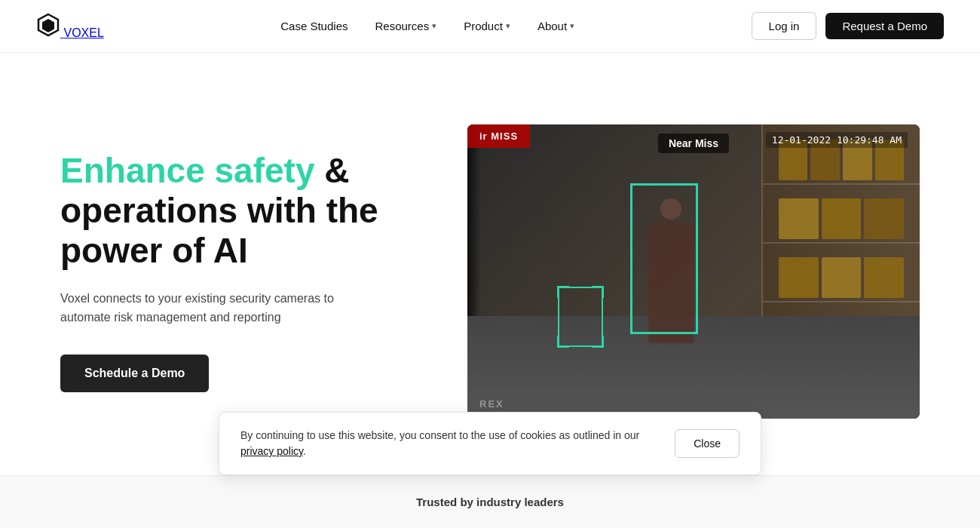  I want to click on logo-icon, so click(48, 25).